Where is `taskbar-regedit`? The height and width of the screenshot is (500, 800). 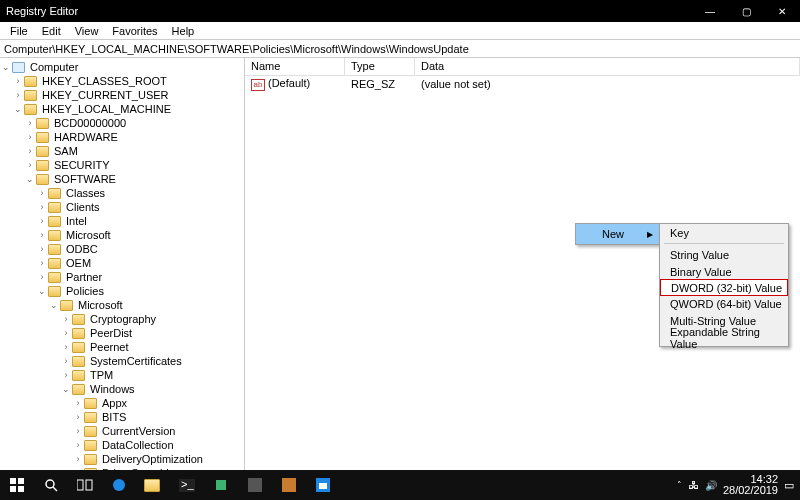 taskbar-regedit is located at coordinates (221, 485).